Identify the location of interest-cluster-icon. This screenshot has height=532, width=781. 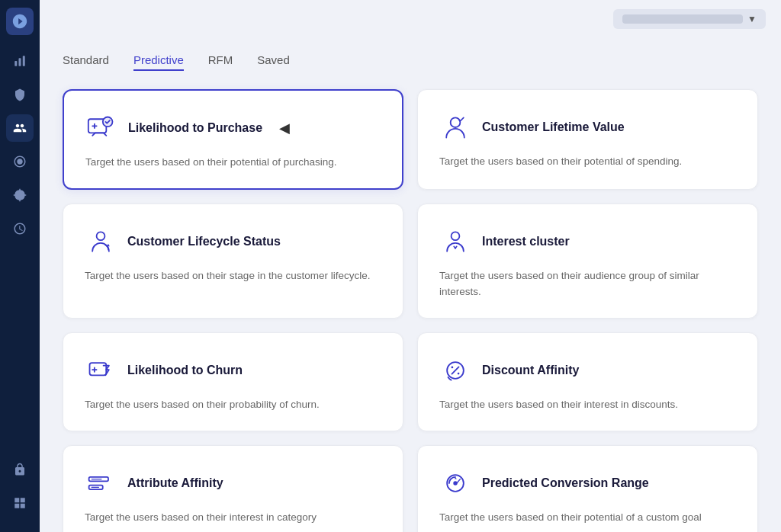
(455, 242).